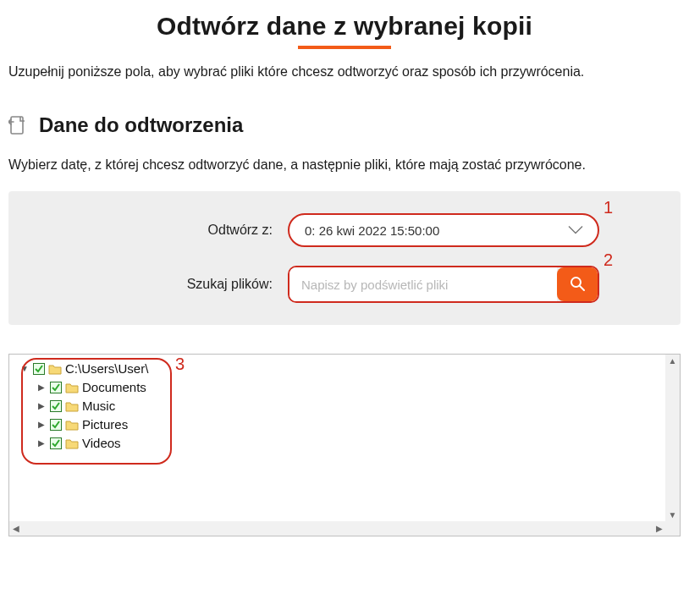  What do you see at coordinates (576, 230) in the screenshot?
I see `chevron-down-icon` at bounding box center [576, 230].